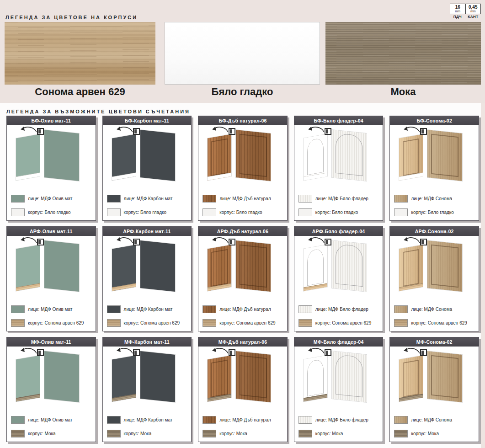  Describe the element at coordinates (474, 7) in the screenshot. I see `spec-edge-value: 0,45` at that location.